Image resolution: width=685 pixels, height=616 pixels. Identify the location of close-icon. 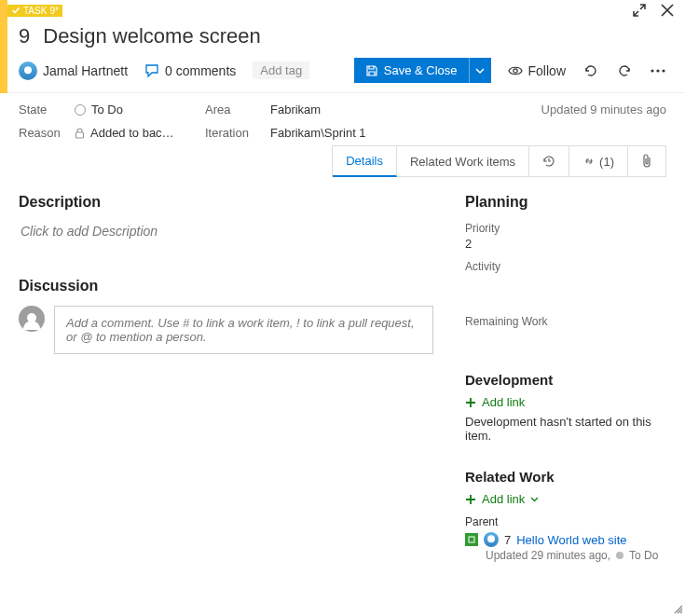
(667, 10).